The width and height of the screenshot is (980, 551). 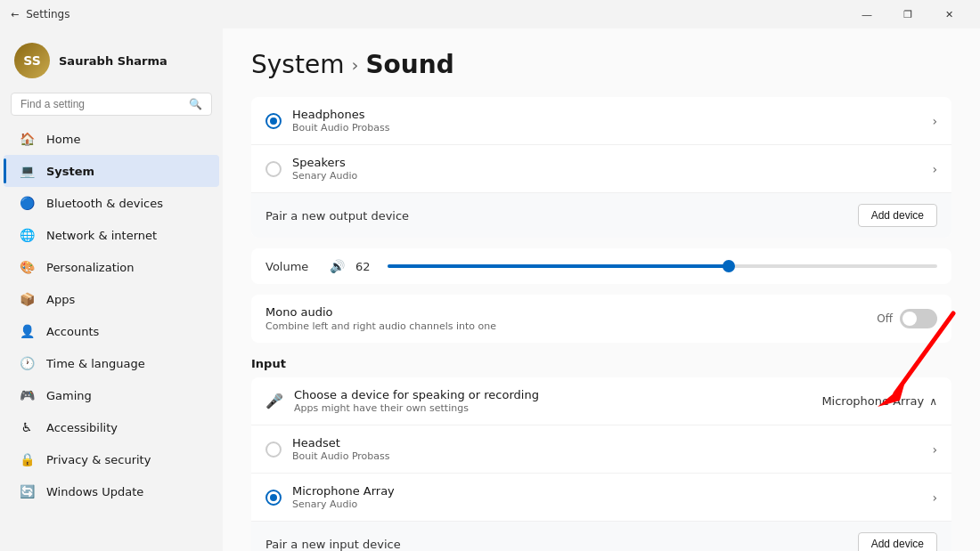 I want to click on update-icon: 🔄, so click(x=27, y=491).